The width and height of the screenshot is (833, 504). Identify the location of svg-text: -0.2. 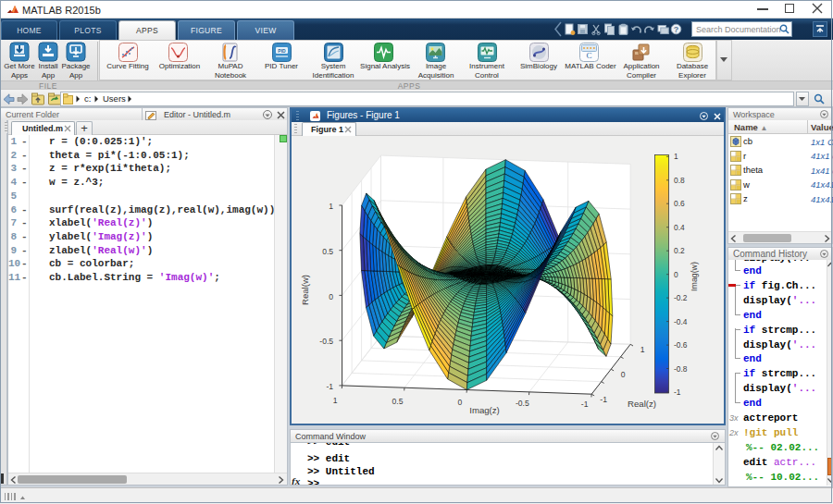
(681, 298).